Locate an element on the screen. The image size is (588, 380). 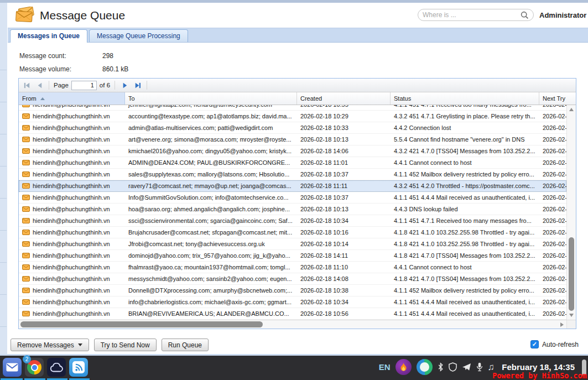
column-label: From is located at coordinates (29, 98).